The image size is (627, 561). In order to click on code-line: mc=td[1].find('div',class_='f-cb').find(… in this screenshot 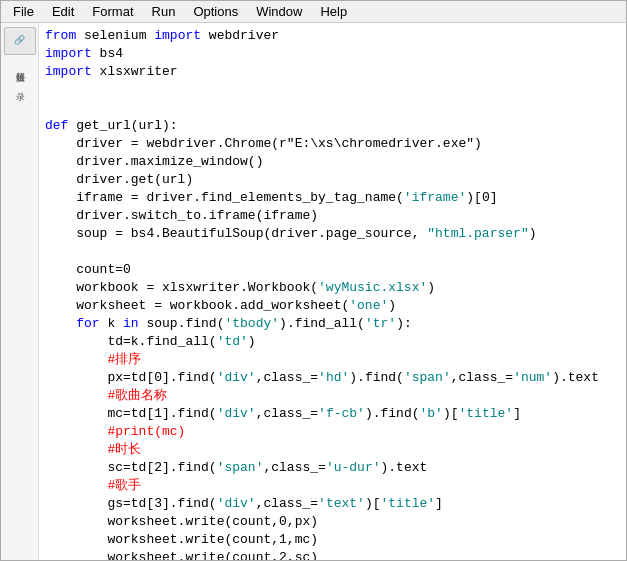, I will do `click(334, 414)`.